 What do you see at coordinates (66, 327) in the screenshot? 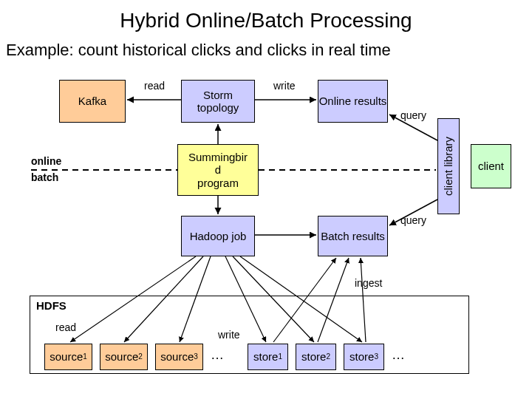
I see `label-read-bottom: read` at bounding box center [66, 327].